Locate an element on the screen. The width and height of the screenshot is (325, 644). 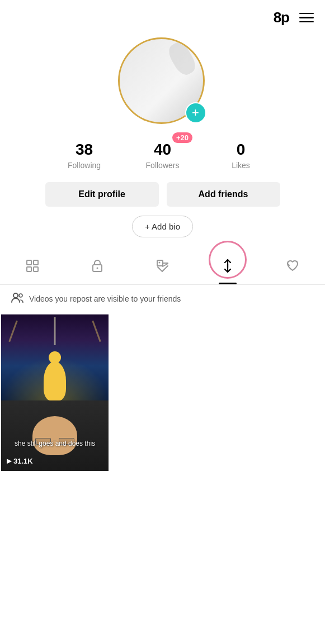
stat-following: 38 Following is located at coordinates (84, 155).